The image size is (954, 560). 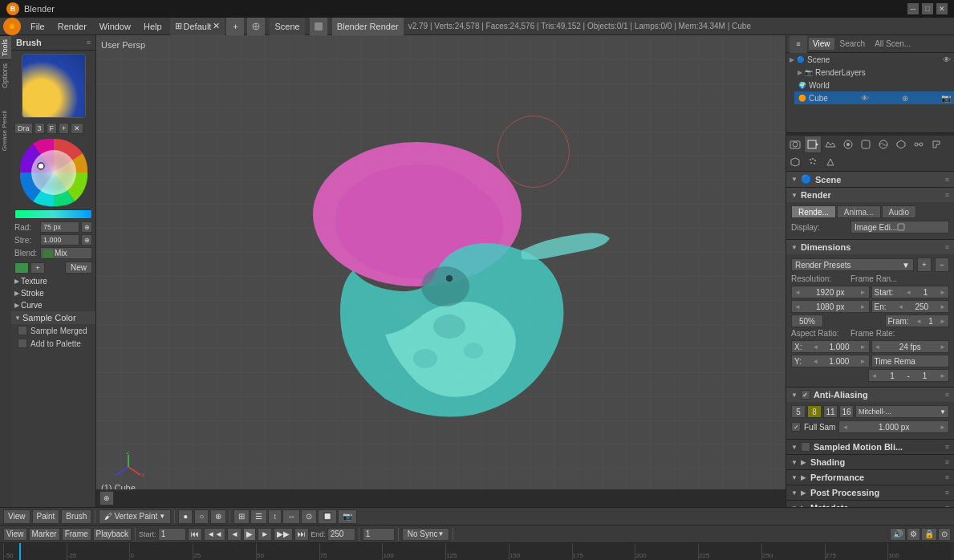 I want to click on vp-btn1: ⊞, so click(x=242, y=517).